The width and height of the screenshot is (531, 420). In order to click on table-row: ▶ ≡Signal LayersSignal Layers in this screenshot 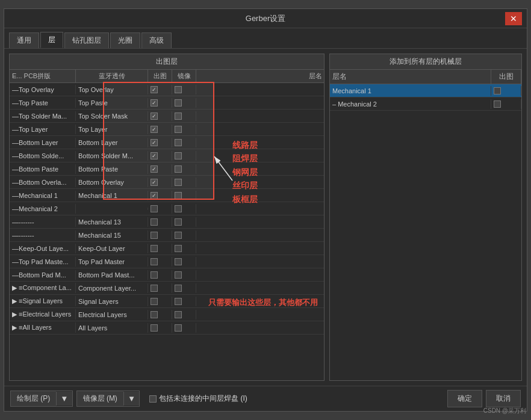, I will do `click(167, 301)`.